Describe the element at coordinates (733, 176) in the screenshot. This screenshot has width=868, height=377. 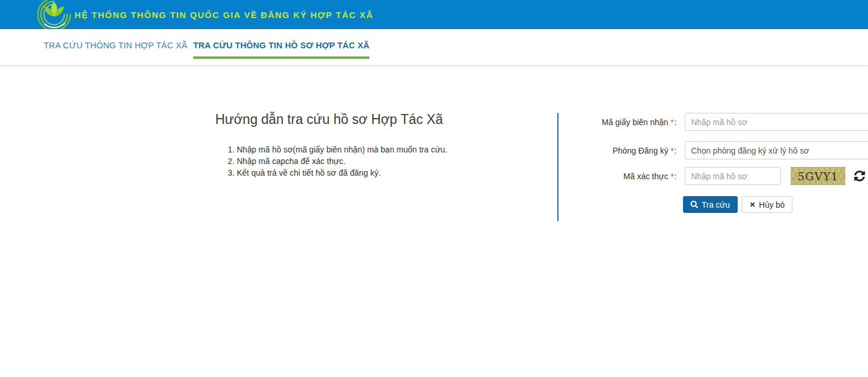
I see `verification-code-input` at that location.